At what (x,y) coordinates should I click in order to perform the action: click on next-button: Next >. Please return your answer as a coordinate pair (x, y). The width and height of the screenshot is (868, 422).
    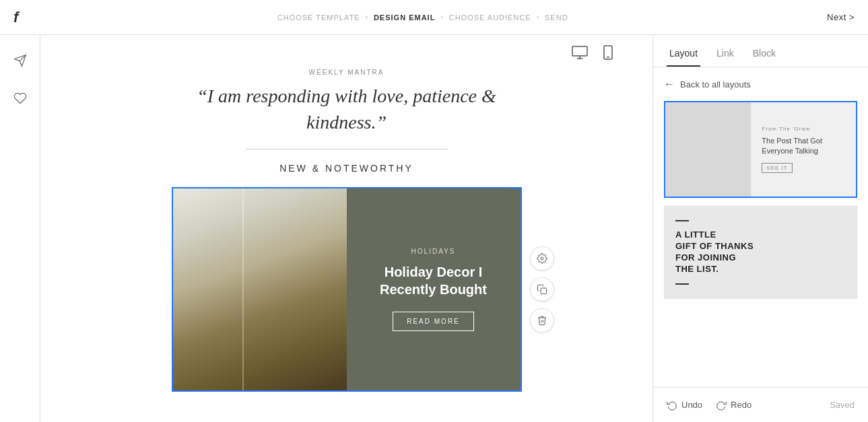
    Looking at the image, I should click on (840, 17).